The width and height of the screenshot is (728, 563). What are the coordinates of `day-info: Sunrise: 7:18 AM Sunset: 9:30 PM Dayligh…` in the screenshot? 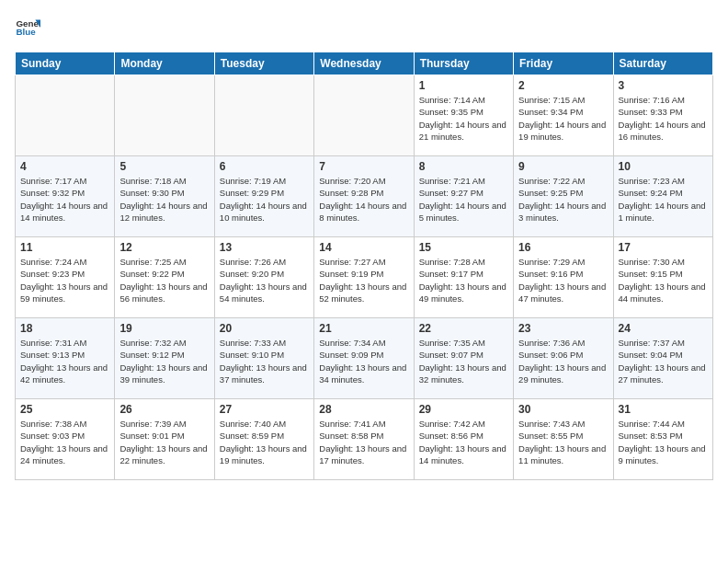 It's located at (164, 199).